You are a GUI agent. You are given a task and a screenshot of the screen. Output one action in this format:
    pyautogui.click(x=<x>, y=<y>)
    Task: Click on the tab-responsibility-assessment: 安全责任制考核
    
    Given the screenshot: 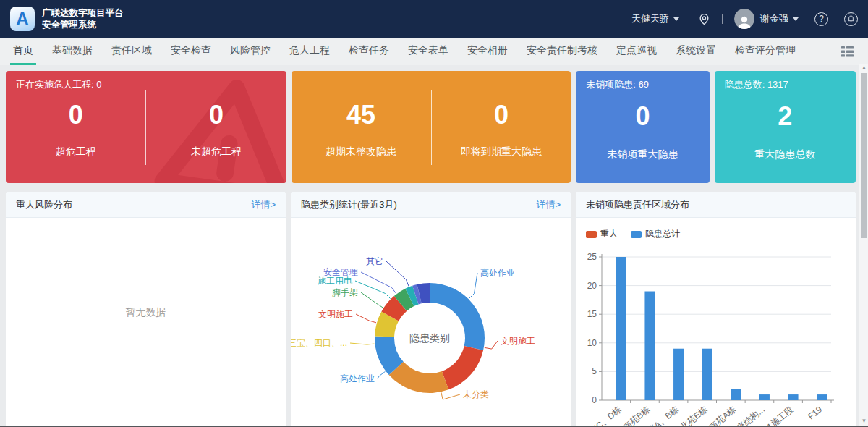 What is the action you would take?
    pyautogui.click(x=562, y=51)
    